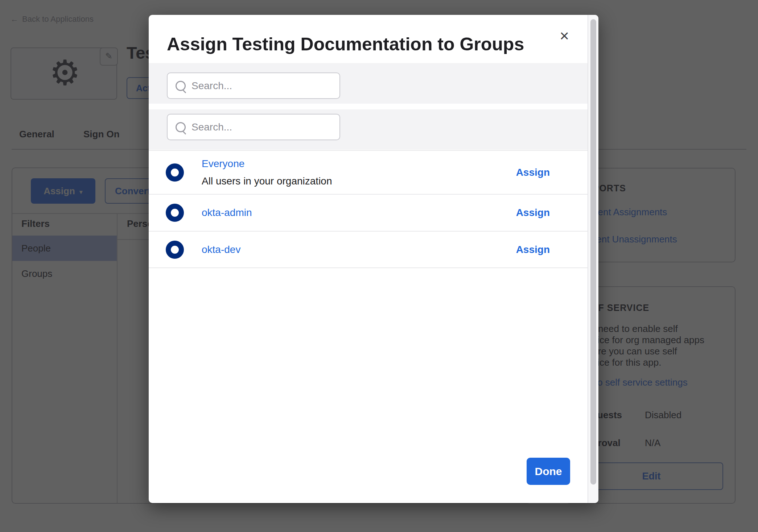 The height and width of the screenshot is (532, 758). Describe the element at coordinates (368, 212) in the screenshot. I see `group-row-okta-admin: okta-admin Assign` at that location.